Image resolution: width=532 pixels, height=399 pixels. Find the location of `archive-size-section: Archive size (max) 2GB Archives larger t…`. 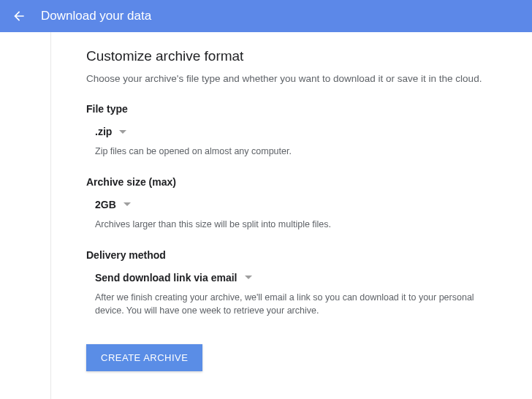

archive-size-section: Archive size (max) 2GB Archives larger t… is located at coordinates (292, 204).